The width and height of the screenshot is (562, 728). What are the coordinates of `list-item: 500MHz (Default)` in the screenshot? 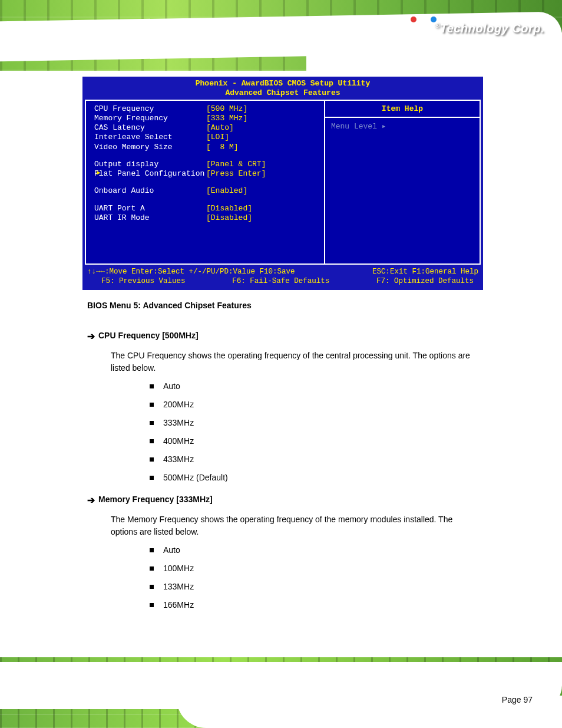 It's located at (313, 477).